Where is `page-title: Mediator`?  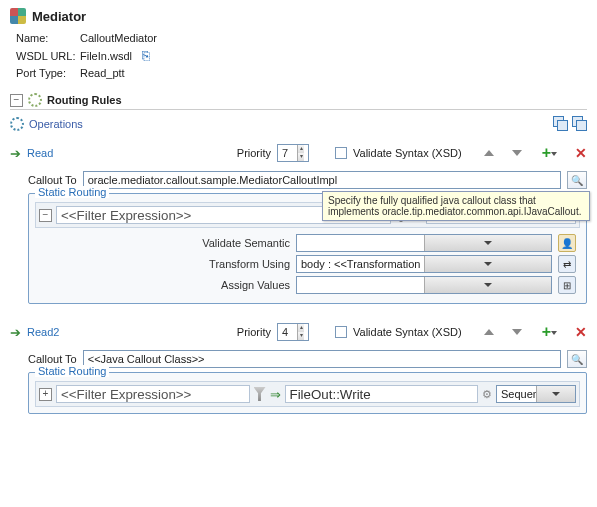
page-title: Mediator is located at coordinates (59, 16).